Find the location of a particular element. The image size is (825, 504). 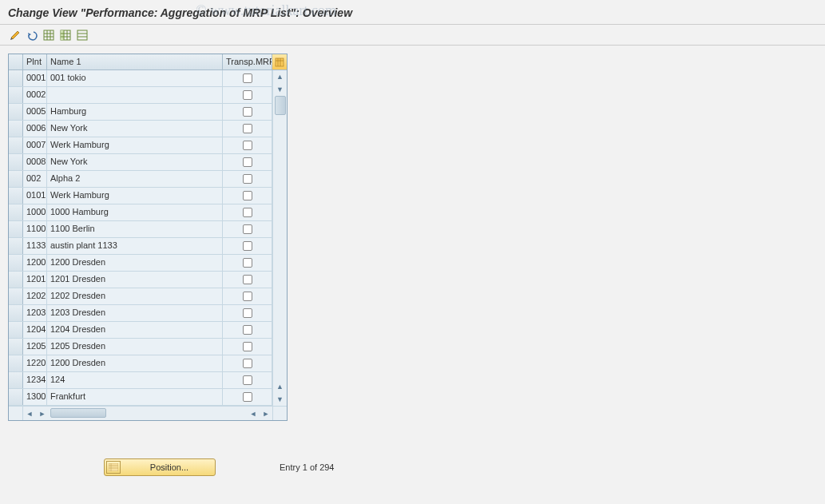

cell-plnt: 002 is located at coordinates (35, 179).